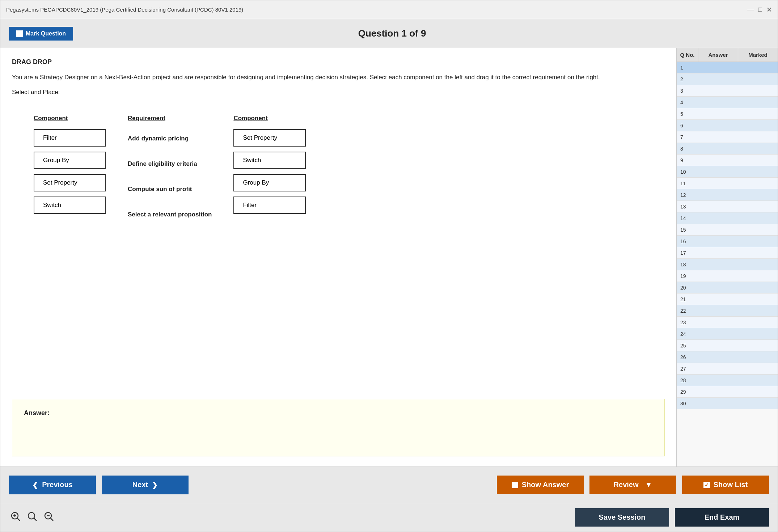 This screenshot has height=532, width=778. I want to click on sidebar-row-2: 2, so click(727, 79).